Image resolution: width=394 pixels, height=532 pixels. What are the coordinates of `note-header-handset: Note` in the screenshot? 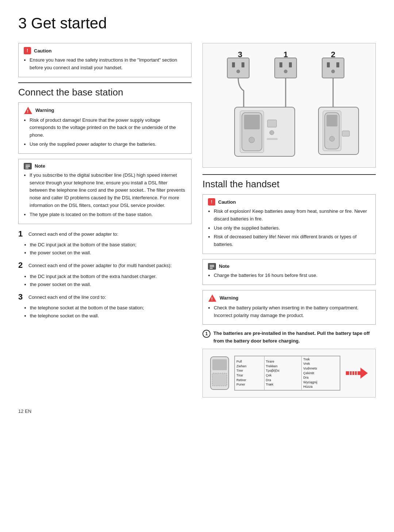 It's located at (289, 266).